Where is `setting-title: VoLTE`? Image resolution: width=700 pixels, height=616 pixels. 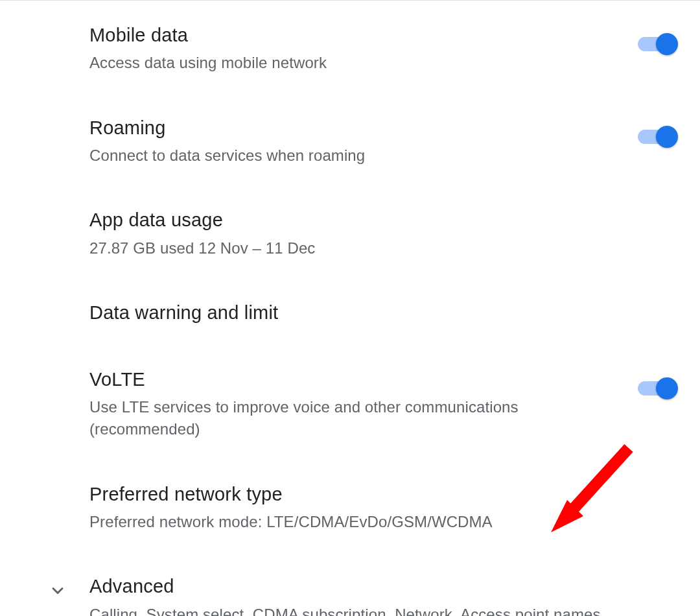 setting-title: VoLTE is located at coordinates (357, 380).